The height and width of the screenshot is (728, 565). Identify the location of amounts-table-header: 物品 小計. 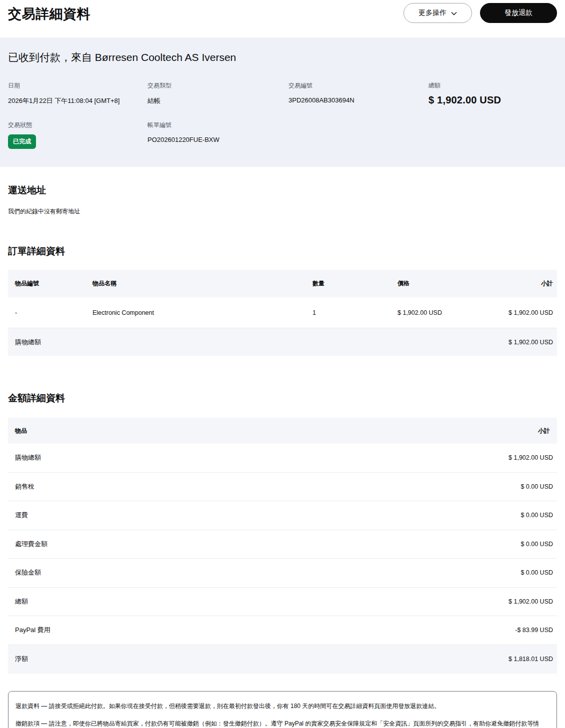
(282, 431).